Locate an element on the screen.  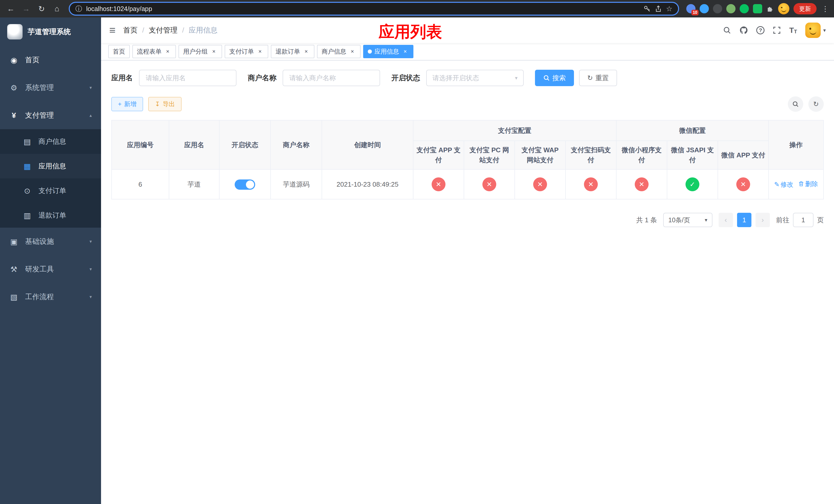
tab-app-info: 应用信息 × is located at coordinates (388, 51).